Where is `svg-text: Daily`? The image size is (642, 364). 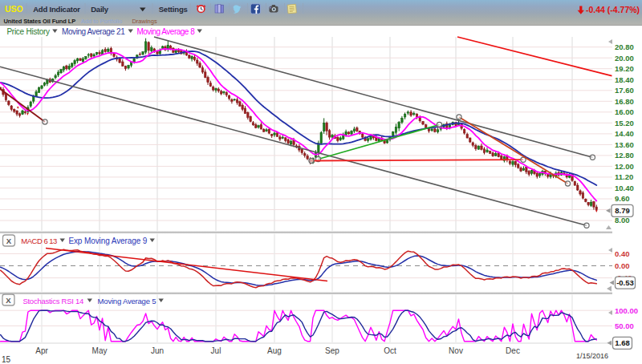 svg-text: Daily is located at coordinates (100, 10).